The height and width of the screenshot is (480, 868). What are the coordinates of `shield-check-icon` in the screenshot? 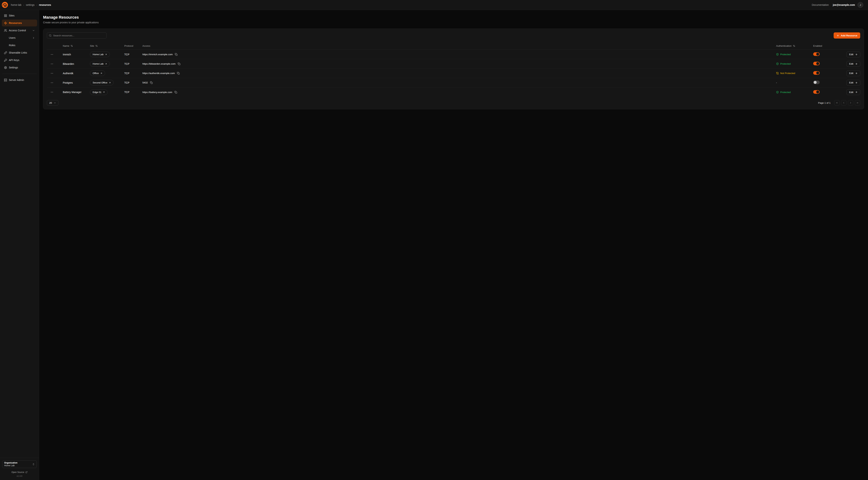 It's located at (777, 64).